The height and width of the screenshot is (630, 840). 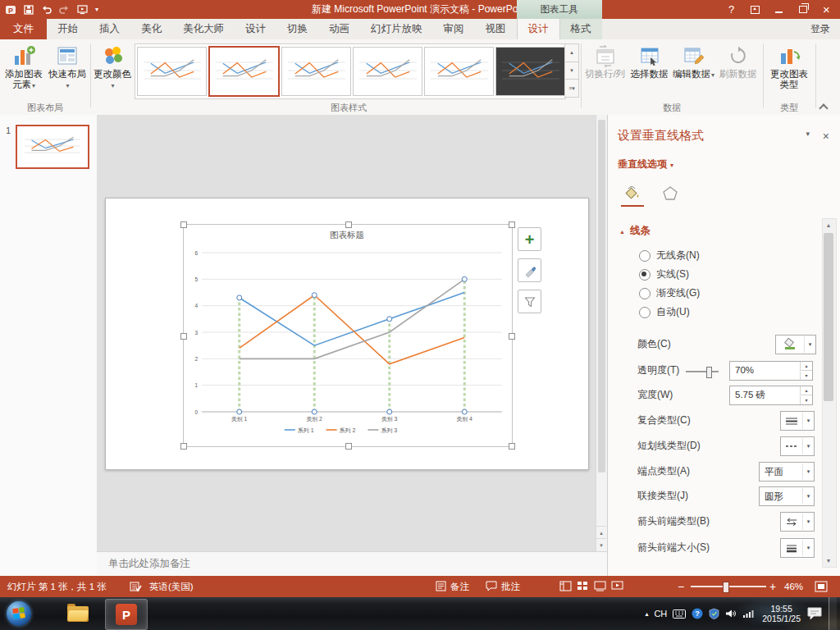 I want to click on tab-1: 开始, so click(x=67, y=30).